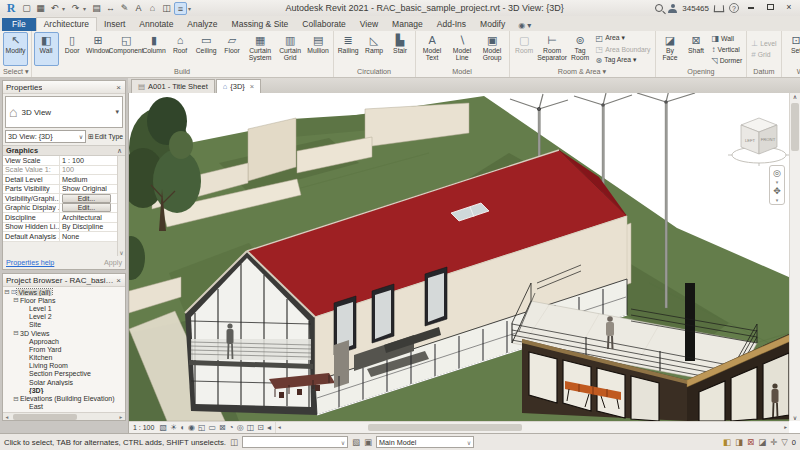  I want to click on room-button: ▢Room, so click(524, 49).